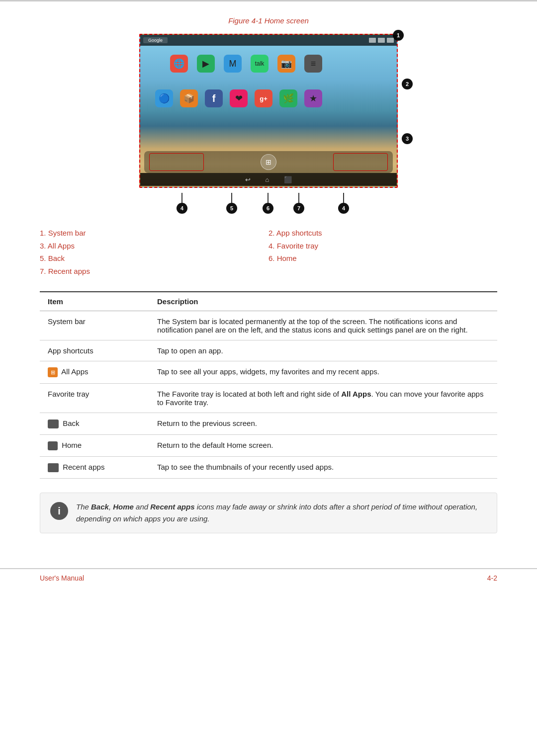  What do you see at coordinates (323, 373) in the screenshot?
I see `desc-all-apps: Tap to see all your apps, widgets, my fa…` at bounding box center [323, 373].